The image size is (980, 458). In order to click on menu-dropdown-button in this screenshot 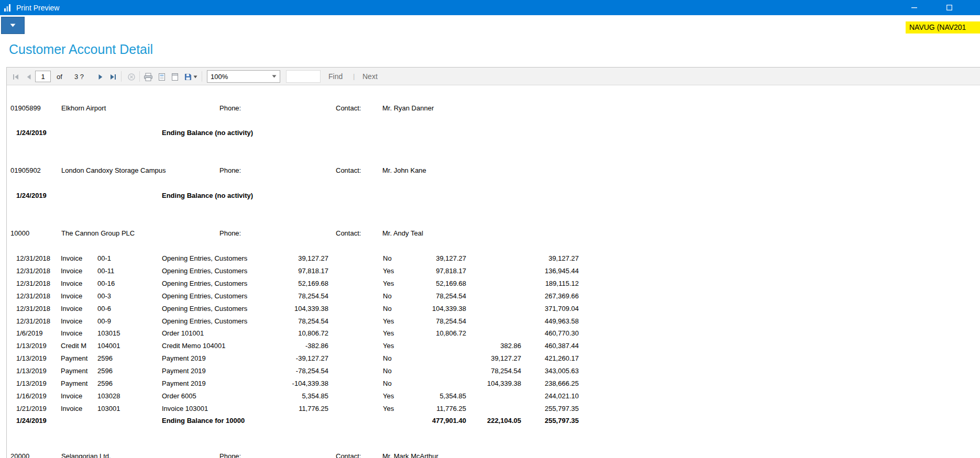, I will do `click(13, 25)`.